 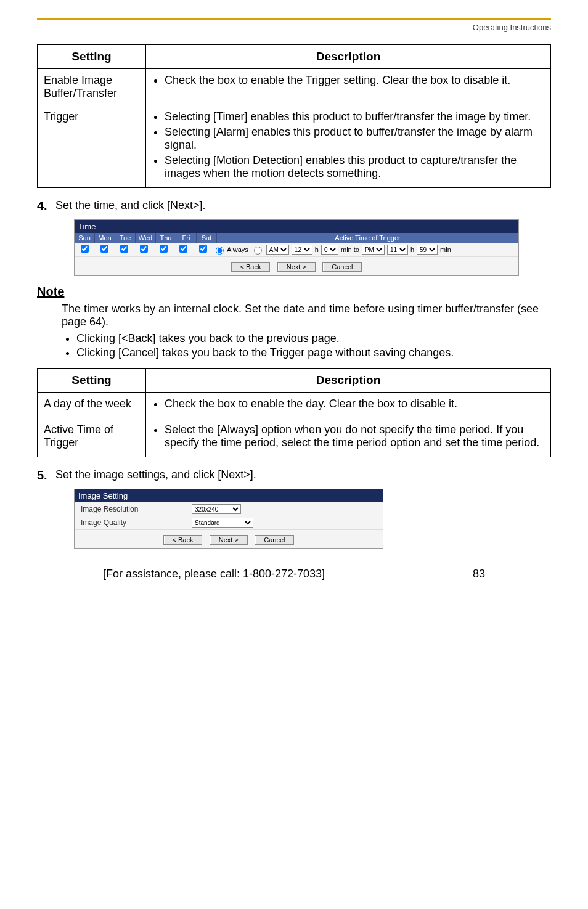 I want to click on time-next-button: Next >, so click(x=296, y=267).